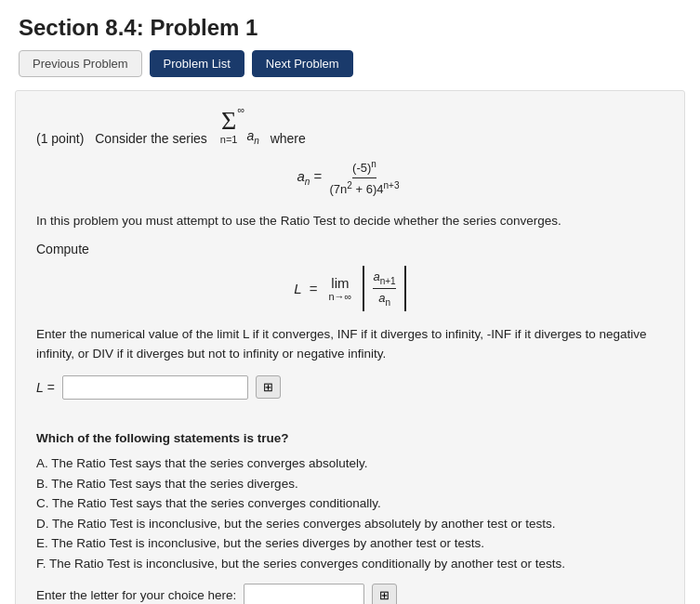 Image resolution: width=700 pixels, height=604 pixels. I want to click on choice-grid-button: ⊞, so click(385, 594).